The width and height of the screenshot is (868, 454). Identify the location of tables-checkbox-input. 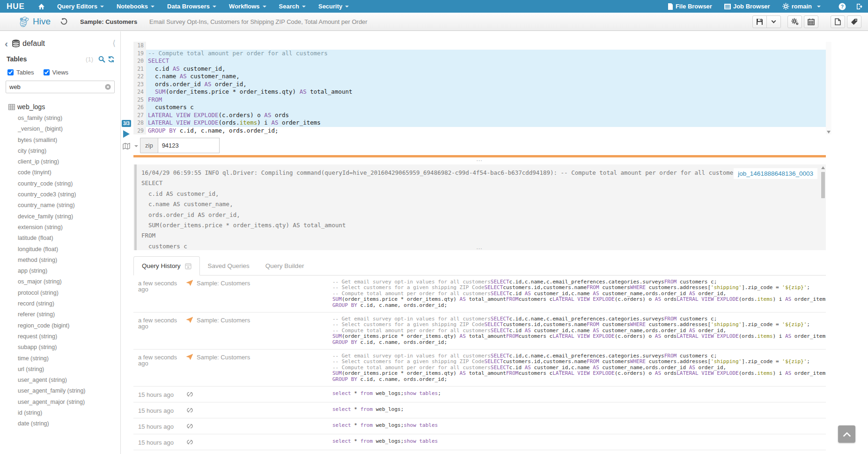
(10, 72).